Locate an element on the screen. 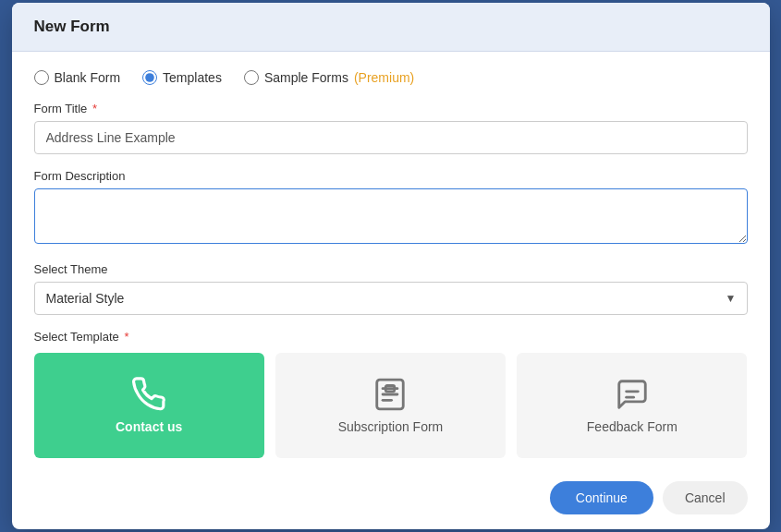 The height and width of the screenshot is (532, 781). select-theme-dropdown: Material Style Classic Bootstrap is located at coordinates (391, 298).